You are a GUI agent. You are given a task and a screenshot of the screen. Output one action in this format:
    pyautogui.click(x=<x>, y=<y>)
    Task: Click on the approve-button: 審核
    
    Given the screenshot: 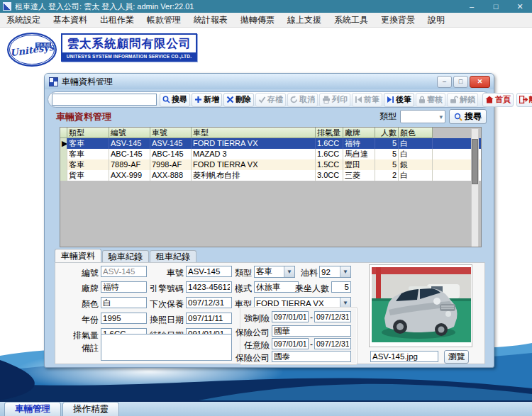 What is the action you would take?
    pyautogui.click(x=431, y=100)
    